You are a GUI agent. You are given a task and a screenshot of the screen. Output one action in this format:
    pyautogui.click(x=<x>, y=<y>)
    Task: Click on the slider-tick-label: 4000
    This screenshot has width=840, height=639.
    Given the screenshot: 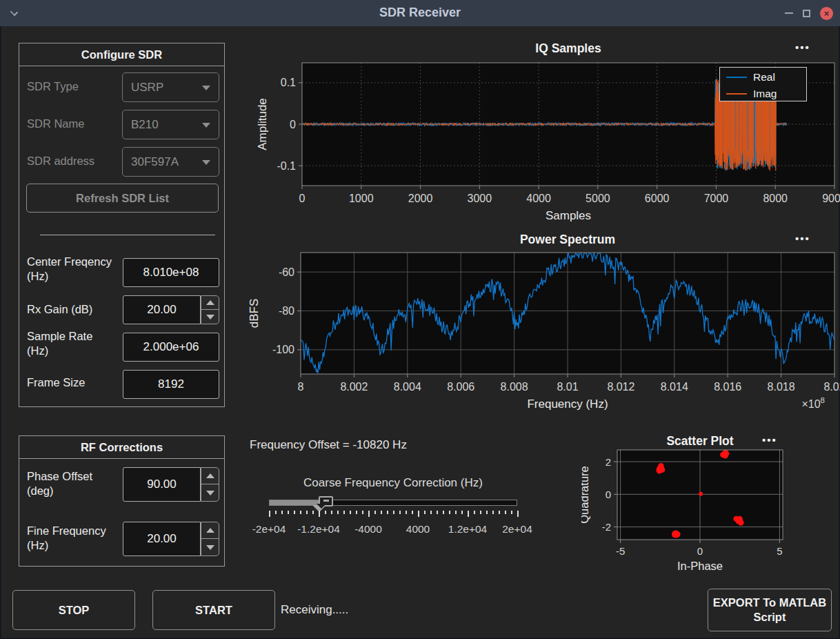 What is the action you would take?
    pyautogui.click(x=418, y=529)
    